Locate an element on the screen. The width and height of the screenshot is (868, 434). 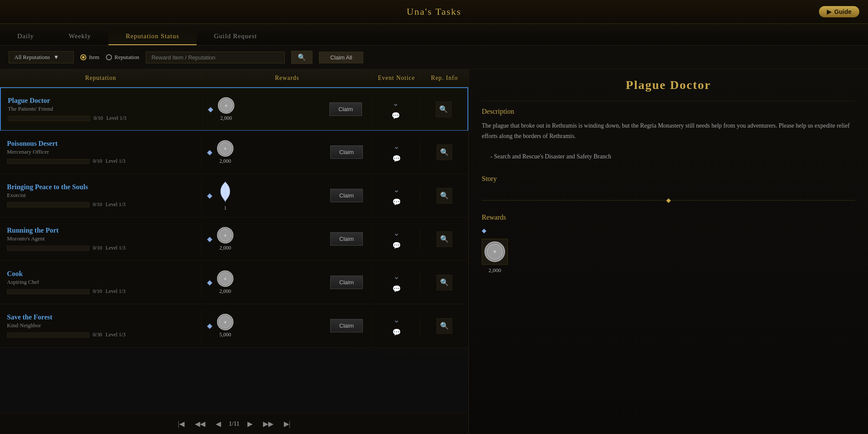
item-repinfo-plague-doctor: 🔍 is located at coordinates (444, 109).